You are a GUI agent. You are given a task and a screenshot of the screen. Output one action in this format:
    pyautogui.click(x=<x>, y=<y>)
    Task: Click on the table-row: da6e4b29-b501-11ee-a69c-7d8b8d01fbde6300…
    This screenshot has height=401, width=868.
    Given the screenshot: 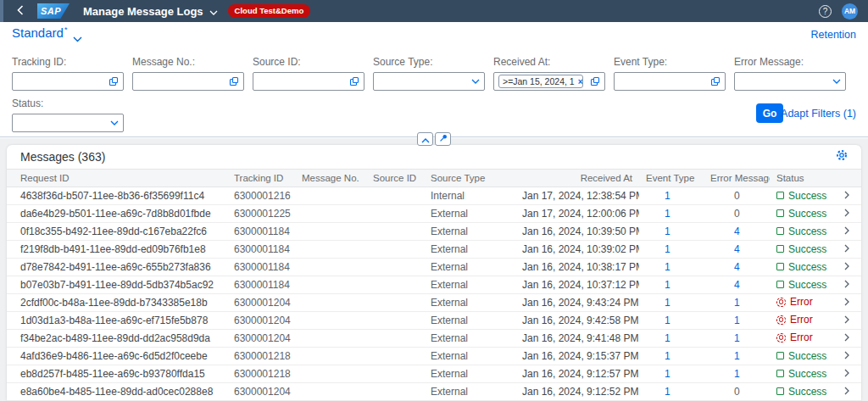 What is the action you would take?
    pyautogui.click(x=434, y=214)
    